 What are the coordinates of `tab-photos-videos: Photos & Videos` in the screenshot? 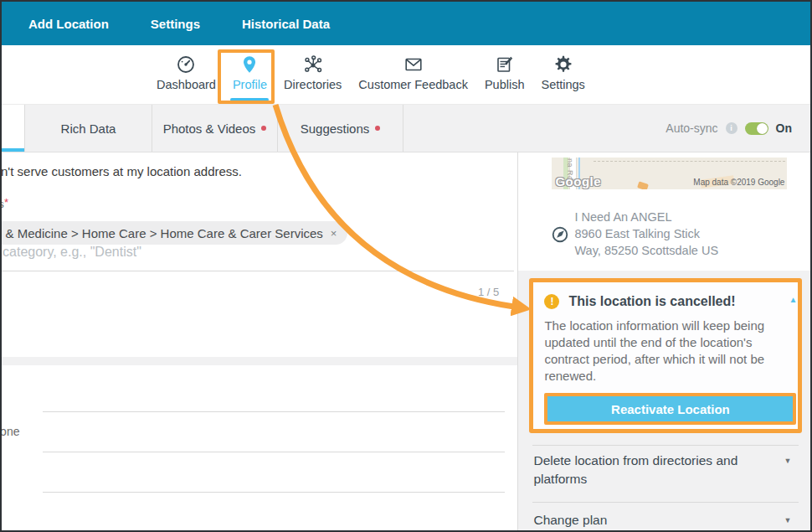 It's located at (215, 128).